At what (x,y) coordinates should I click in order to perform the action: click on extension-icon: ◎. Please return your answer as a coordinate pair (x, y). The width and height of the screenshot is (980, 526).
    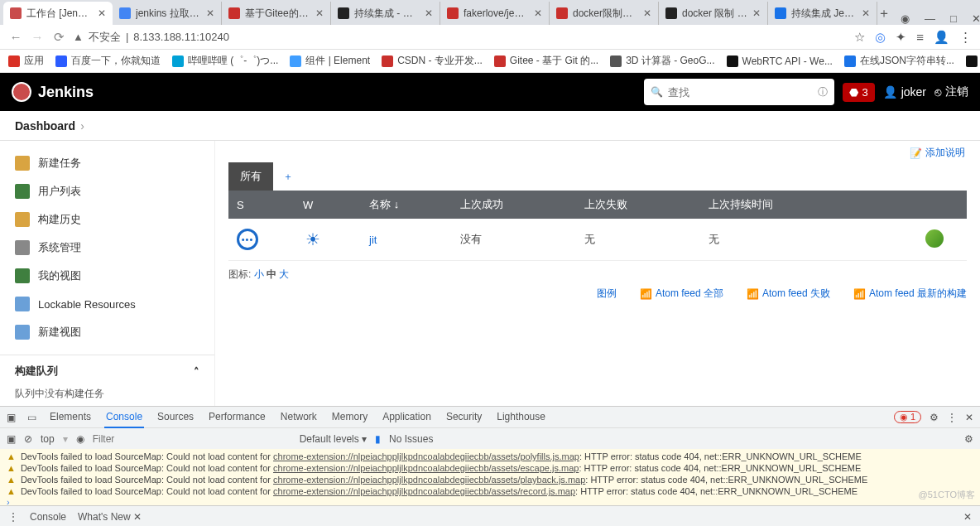
    Looking at the image, I should click on (881, 37).